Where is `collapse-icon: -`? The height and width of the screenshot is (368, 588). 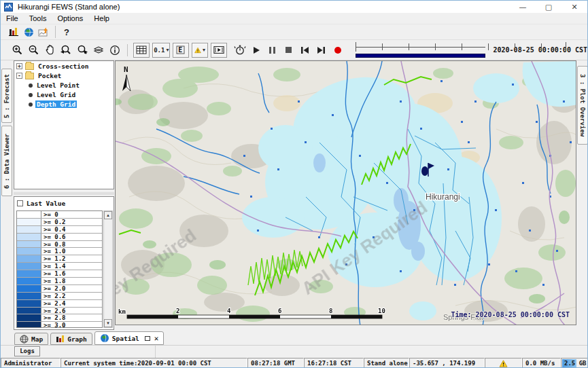 collapse-icon: - is located at coordinates (19, 76).